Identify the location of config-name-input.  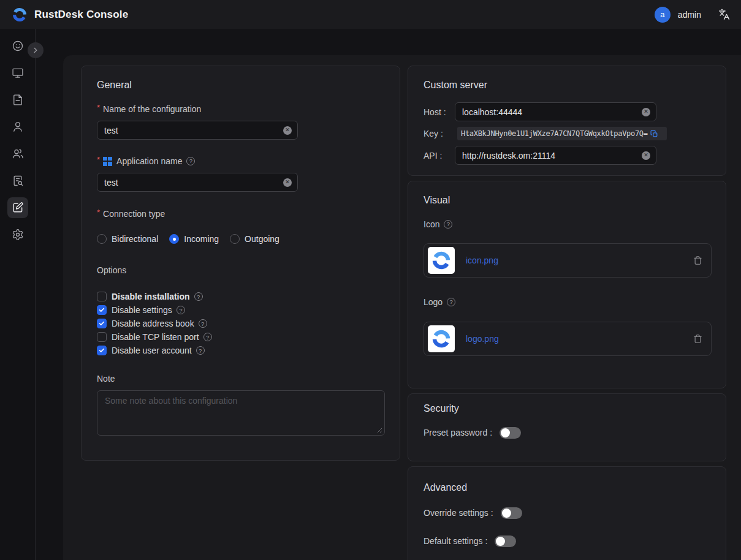
(197, 131).